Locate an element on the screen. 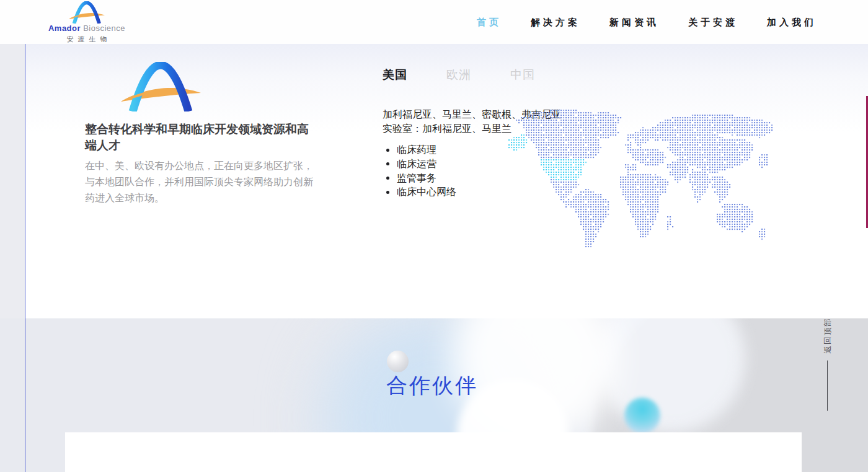 This screenshot has height=472, width=868. nav-item-about: 关于安渡 is located at coordinates (713, 22).